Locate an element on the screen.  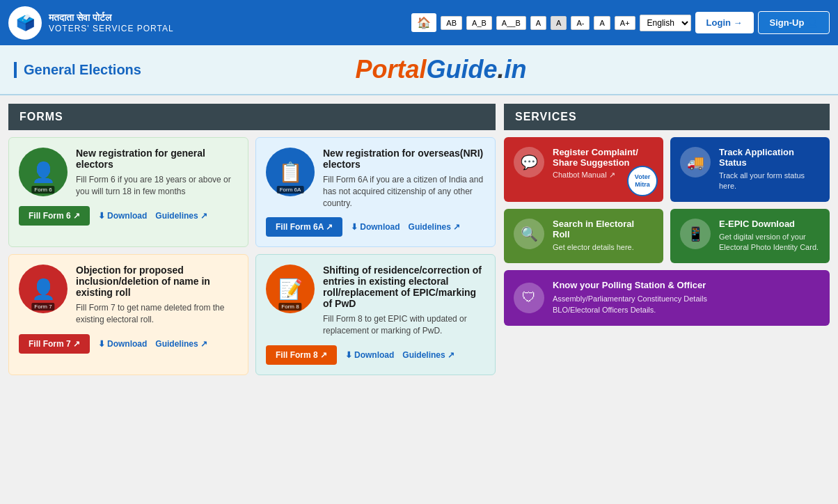
form7-desc: Fill Form 7 to get name deleted from the… is located at coordinates (157, 314).